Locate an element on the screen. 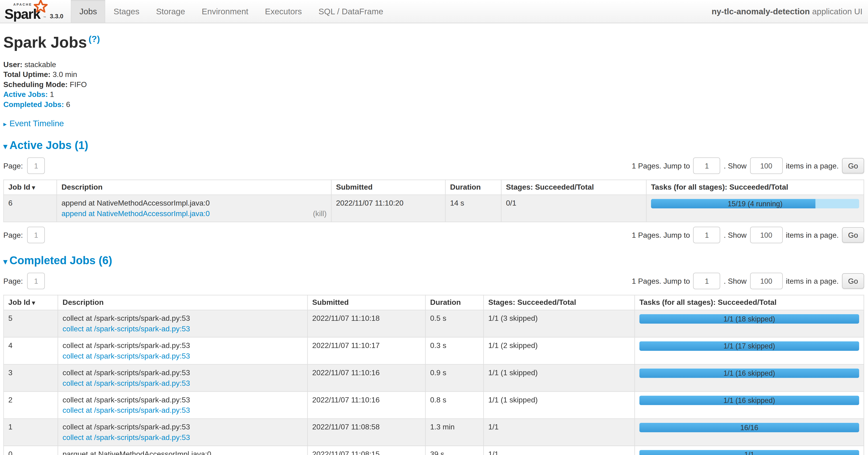  completed-jobs-heading: ▾Completed Jobs (6) is located at coordinates (434, 261).